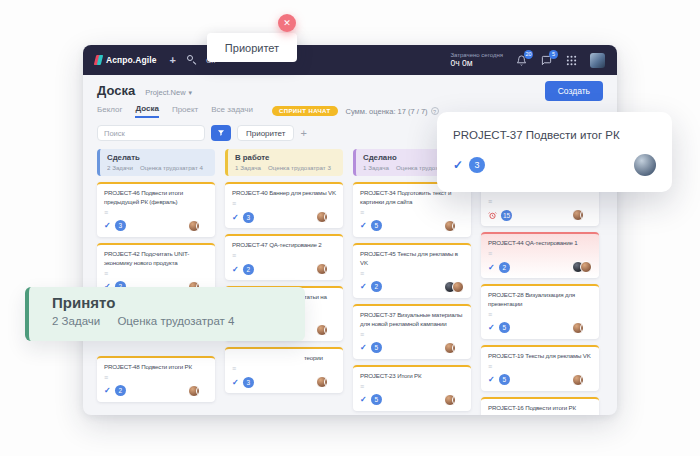 The width and height of the screenshot is (700, 456). I want to click on priority-filter-button: Приоритет, so click(266, 133).